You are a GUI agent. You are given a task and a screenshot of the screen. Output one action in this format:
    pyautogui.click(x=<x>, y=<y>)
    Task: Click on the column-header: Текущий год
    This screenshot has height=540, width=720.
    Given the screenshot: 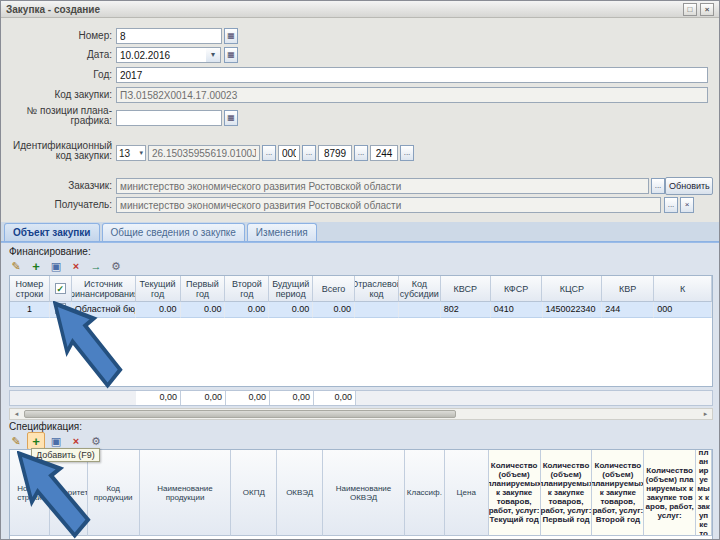 What is the action you would take?
    pyautogui.click(x=158, y=289)
    